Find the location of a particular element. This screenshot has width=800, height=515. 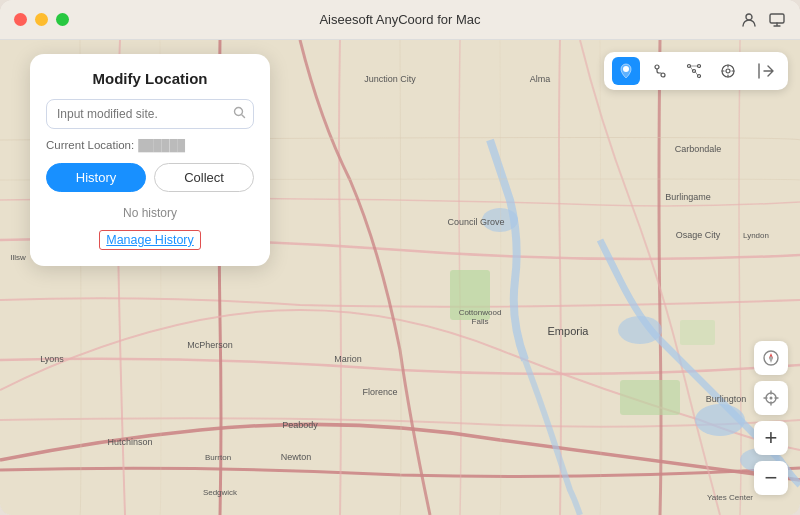

svg-text: Yates Center is located at coordinates (730, 498).